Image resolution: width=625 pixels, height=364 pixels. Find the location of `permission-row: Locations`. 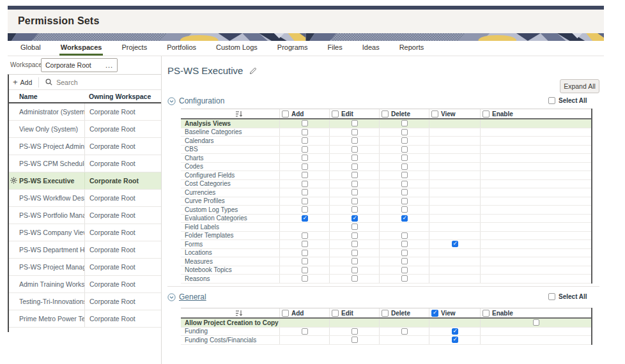

permission-row: Locations is located at coordinates (386, 254).